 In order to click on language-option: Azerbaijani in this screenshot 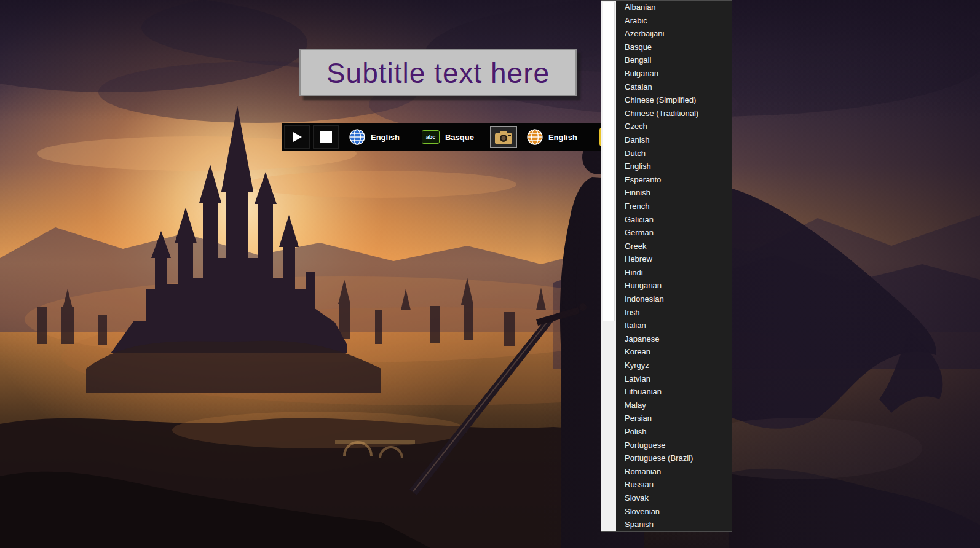, I will do `click(678, 34)`.